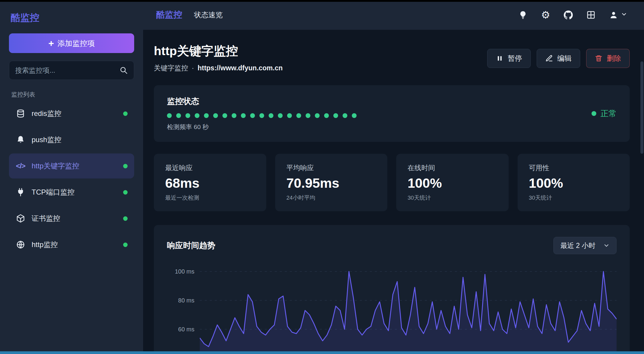 The image size is (644, 354). Describe the element at coordinates (608, 58) in the screenshot. I see `delete-button: 删除` at that location.